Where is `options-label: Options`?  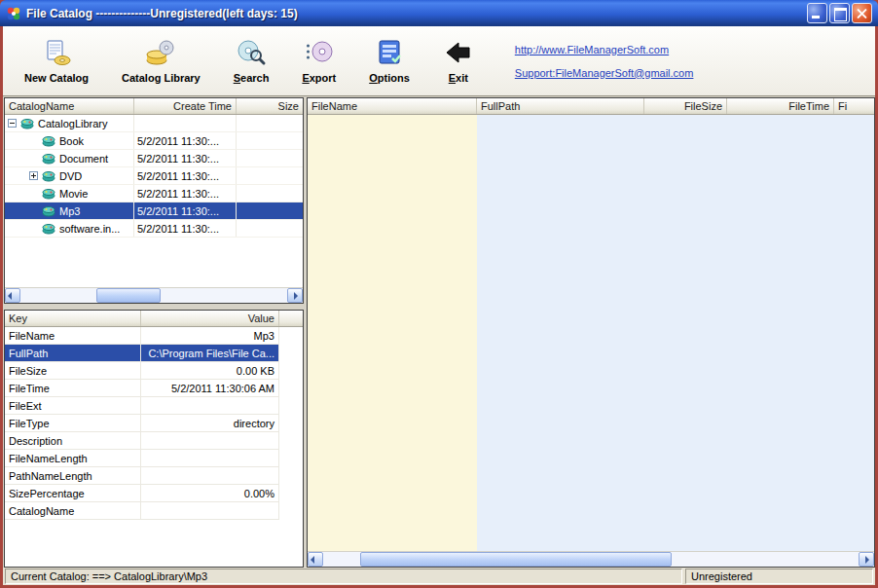
options-label: Options is located at coordinates (389, 78).